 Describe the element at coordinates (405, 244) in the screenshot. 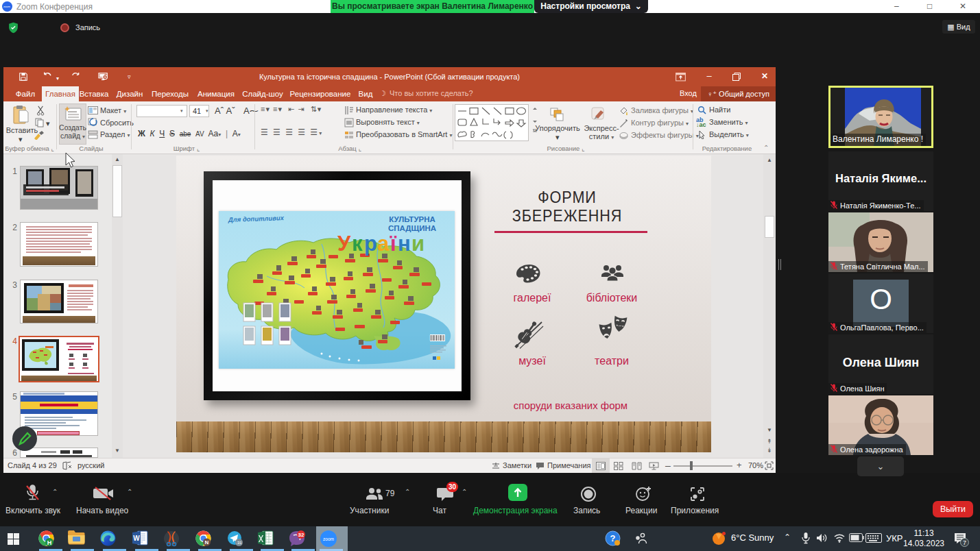

I see `svg-text: н` at that location.